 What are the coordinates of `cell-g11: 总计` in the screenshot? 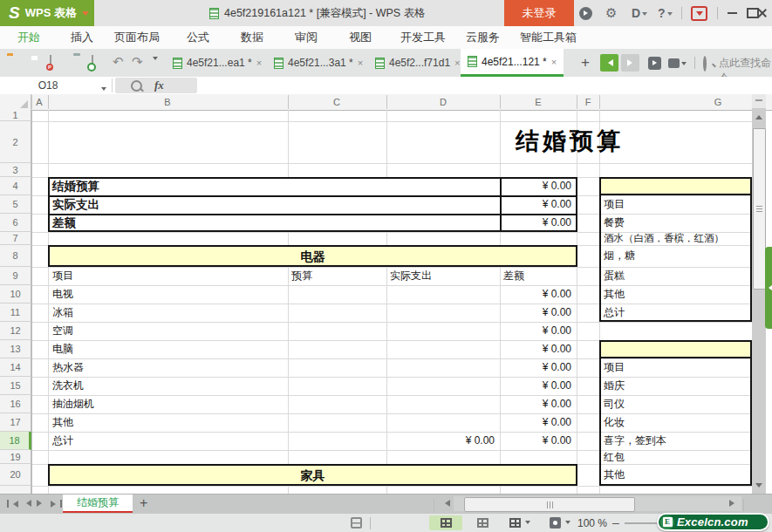 It's located at (614, 312).